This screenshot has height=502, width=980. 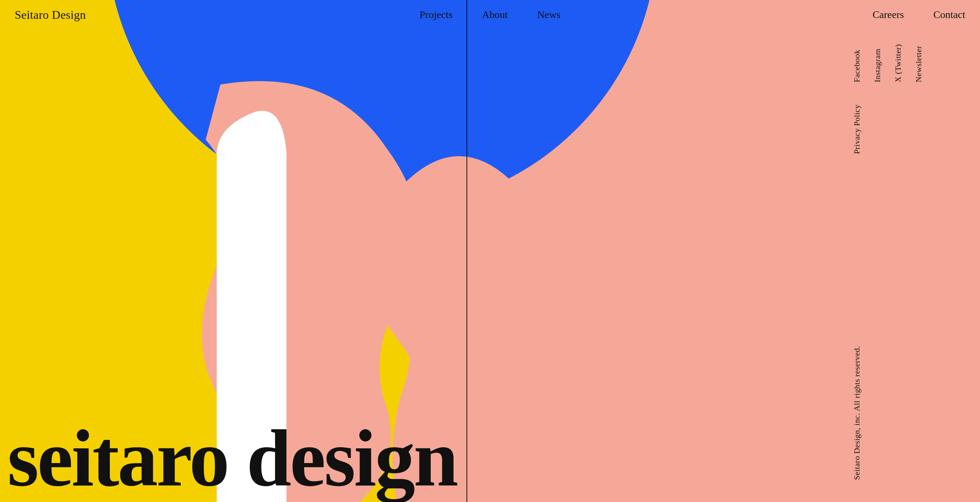 What do you see at coordinates (907, 251) in the screenshot?
I see `right-sidebar: Facebook Instagram X (Twitter) Newslette…` at bounding box center [907, 251].